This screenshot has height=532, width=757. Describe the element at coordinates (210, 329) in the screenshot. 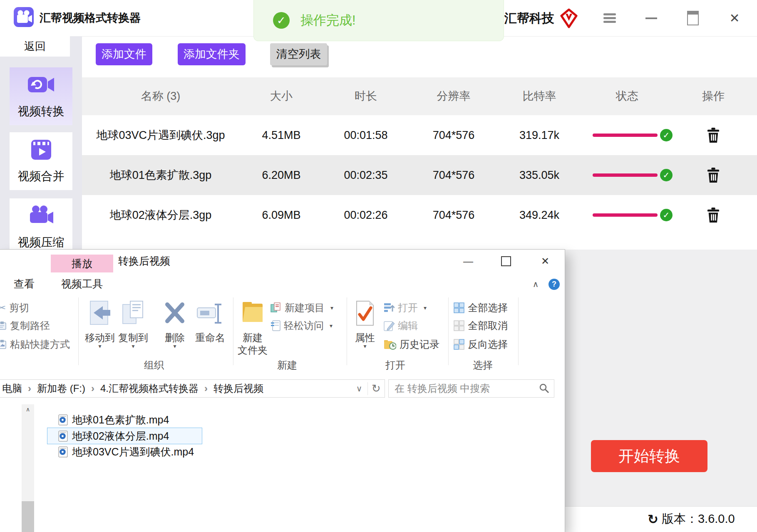

I see `rename-button: 重命名` at that location.